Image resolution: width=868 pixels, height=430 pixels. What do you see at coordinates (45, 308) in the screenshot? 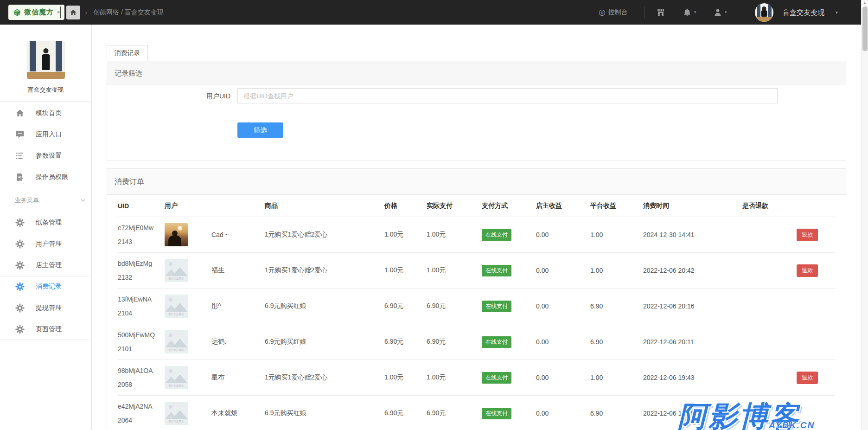
I see `sidebar-item-withdrawal-management: 提现管理` at bounding box center [45, 308].